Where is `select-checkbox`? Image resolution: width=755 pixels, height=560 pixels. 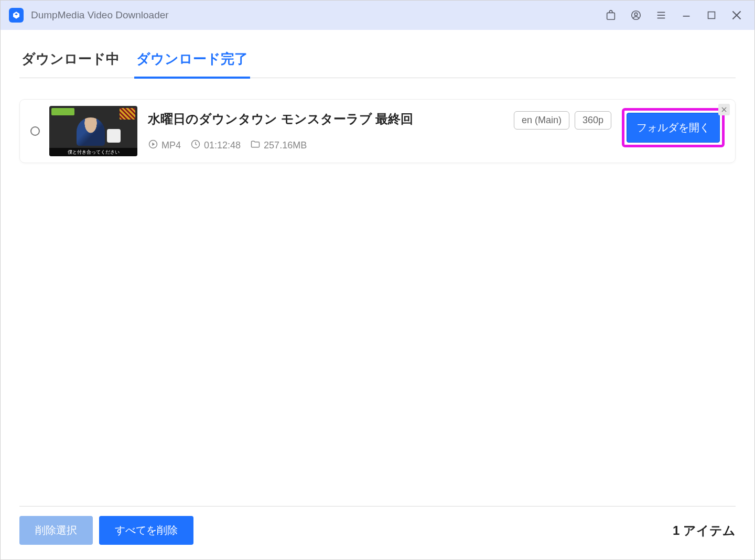
select-checkbox is located at coordinates (35, 131).